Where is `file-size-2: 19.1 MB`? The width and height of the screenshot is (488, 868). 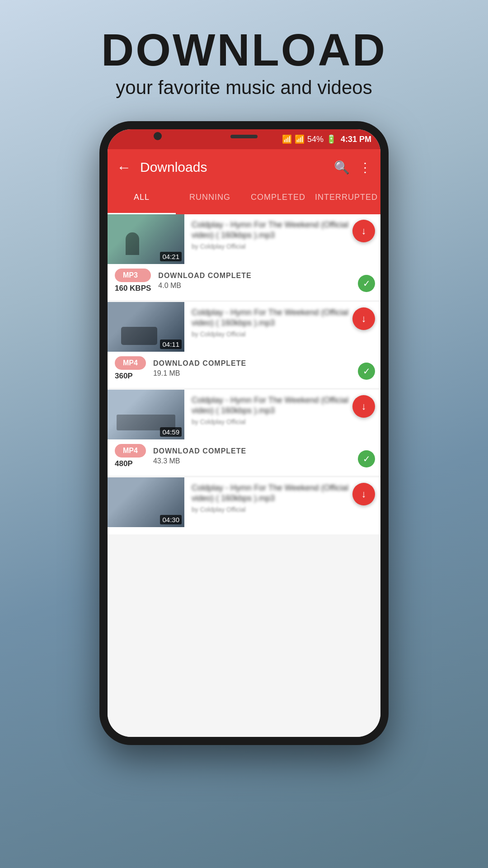 file-size-2: 19.1 MB is located at coordinates (200, 373).